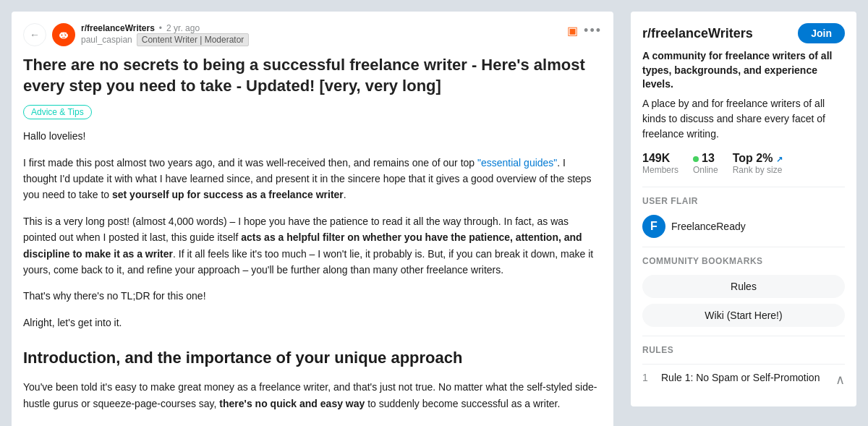  Describe the element at coordinates (697, 33) in the screenshot. I see `sidebar-subreddit-name: r/freelanceWriters` at that location.